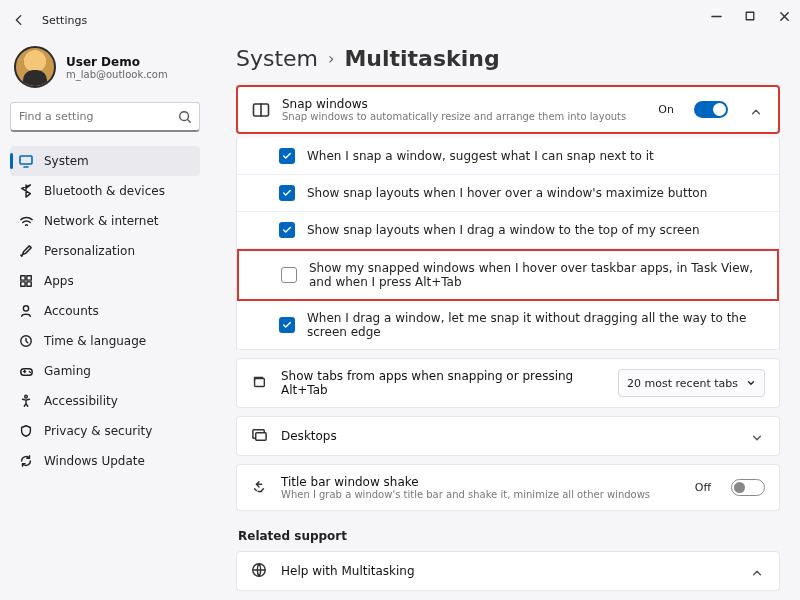 Image resolution: width=800 pixels, height=600 pixels. What do you see at coordinates (35, 67) in the screenshot?
I see `avatar` at bounding box center [35, 67].